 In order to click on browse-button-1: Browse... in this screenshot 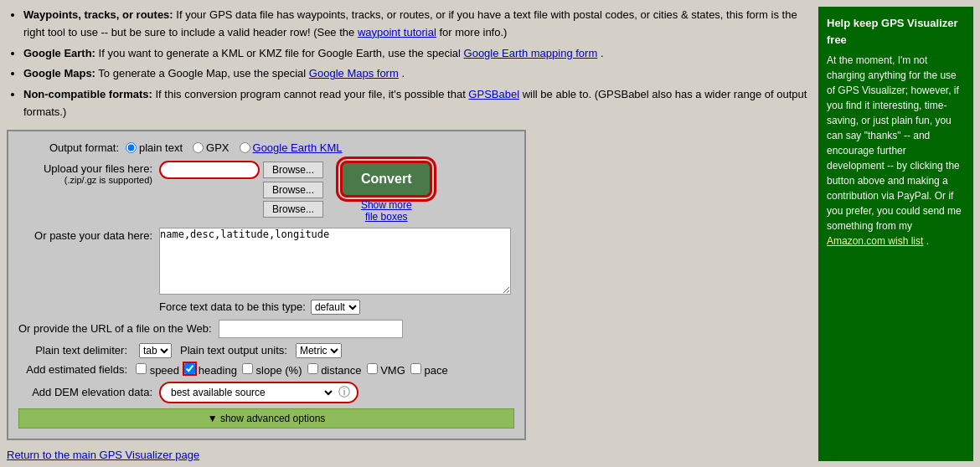, I will do `click(293, 170)`.